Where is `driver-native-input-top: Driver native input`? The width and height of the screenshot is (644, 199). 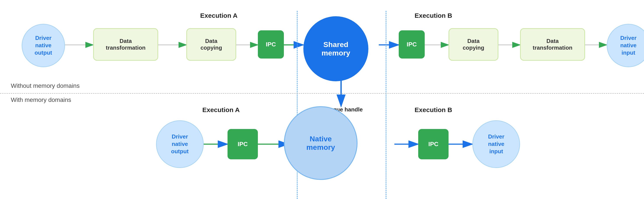
driver-native-input-top: Driver native input is located at coordinates (626, 46).